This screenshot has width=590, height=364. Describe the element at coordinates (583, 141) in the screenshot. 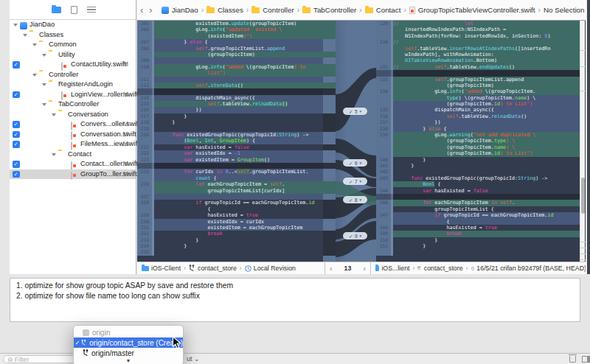

I see `vertical-scrollbar` at that location.